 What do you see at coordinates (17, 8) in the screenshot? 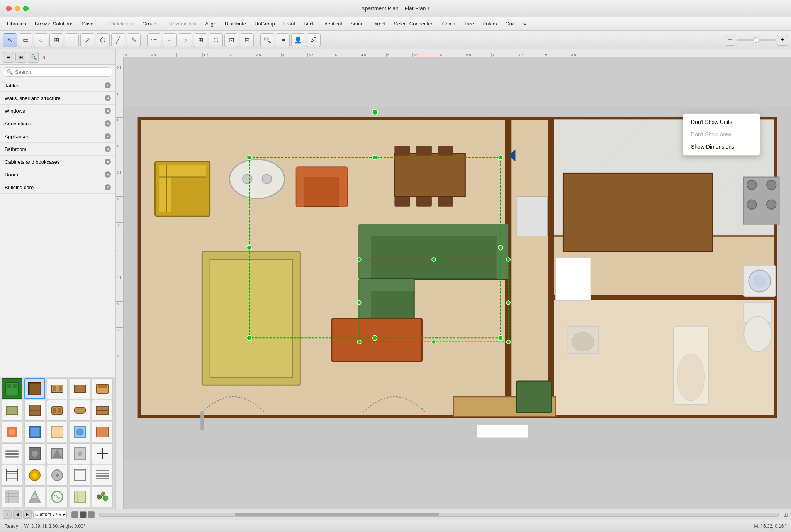
I see `window-controls` at bounding box center [17, 8].